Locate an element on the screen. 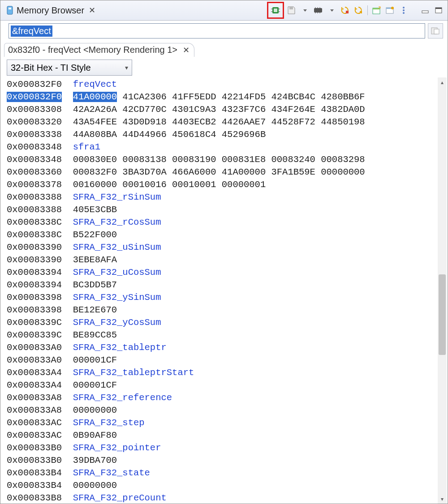 This screenshot has width=448, height=504. vertical-scrollbar: ▴ ▾ is located at coordinates (442, 291).